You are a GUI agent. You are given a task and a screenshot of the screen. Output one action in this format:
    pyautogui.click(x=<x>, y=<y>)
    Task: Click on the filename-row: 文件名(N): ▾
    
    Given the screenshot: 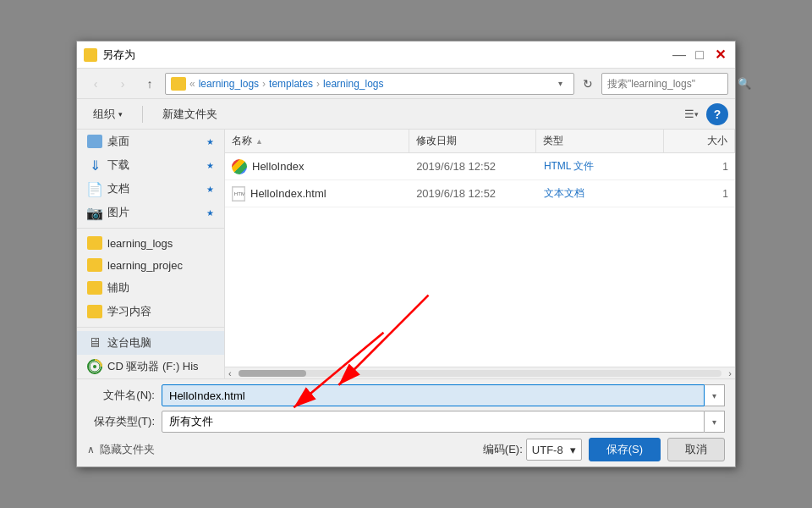 What is the action you would take?
    pyautogui.click(x=406, y=395)
    